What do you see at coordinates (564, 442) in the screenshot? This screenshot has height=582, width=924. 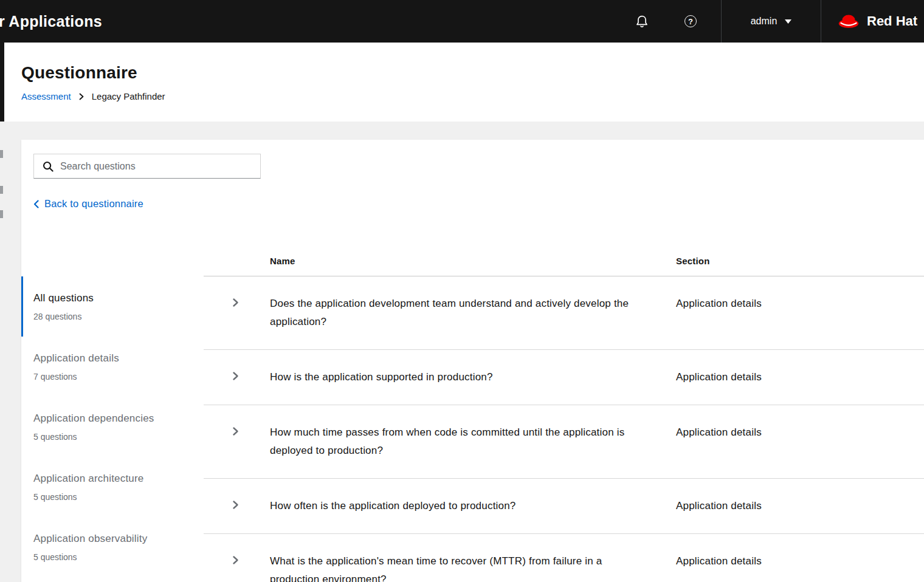 I see `table-row: How much time passes from when code is c…` at bounding box center [564, 442].